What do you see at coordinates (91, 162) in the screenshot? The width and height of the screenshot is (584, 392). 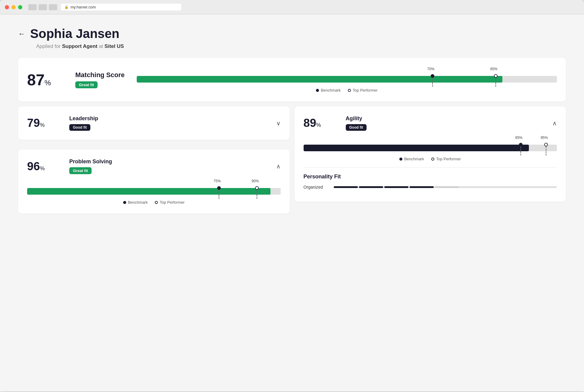 I see `problem-solving-title: Problem Solving` at bounding box center [91, 162].